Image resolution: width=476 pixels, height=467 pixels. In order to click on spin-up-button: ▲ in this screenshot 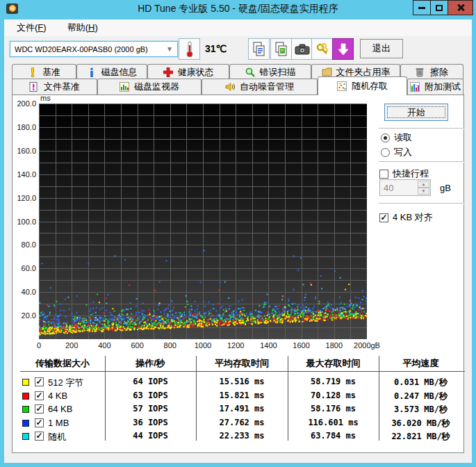, I will do `click(424, 184)`.